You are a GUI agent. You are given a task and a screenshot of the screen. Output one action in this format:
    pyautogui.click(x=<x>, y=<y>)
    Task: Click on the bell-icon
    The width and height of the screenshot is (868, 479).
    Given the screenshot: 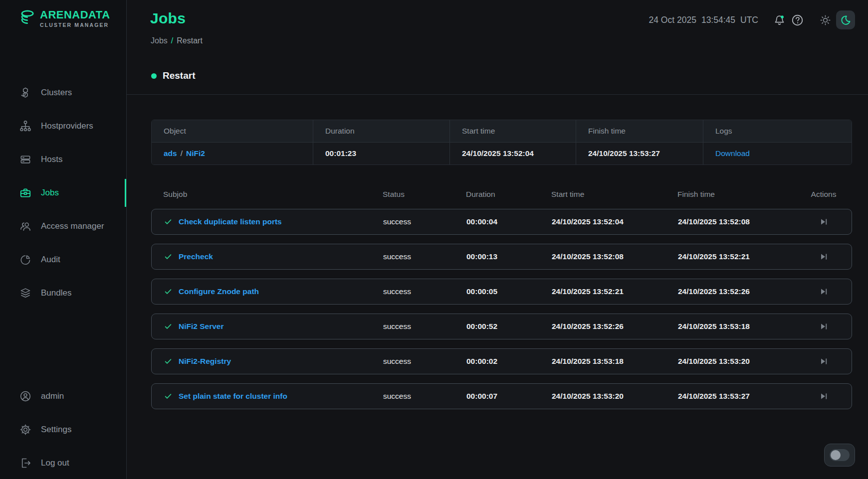 What is the action you would take?
    pyautogui.click(x=779, y=20)
    